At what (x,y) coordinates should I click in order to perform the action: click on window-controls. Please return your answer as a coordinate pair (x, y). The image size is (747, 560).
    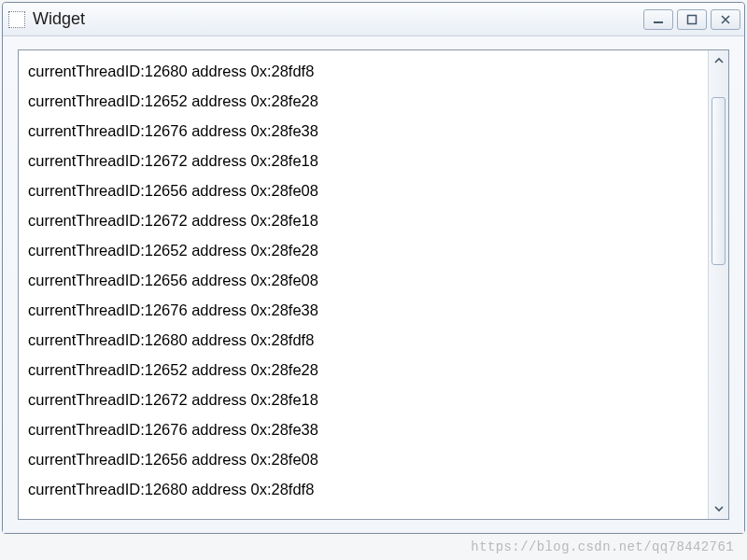
    Looking at the image, I should click on (692, 20).